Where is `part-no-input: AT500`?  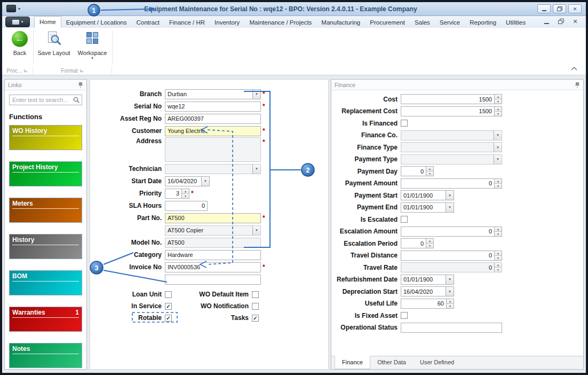 part-no-input: AT500 is located at coordinates (213, 218).